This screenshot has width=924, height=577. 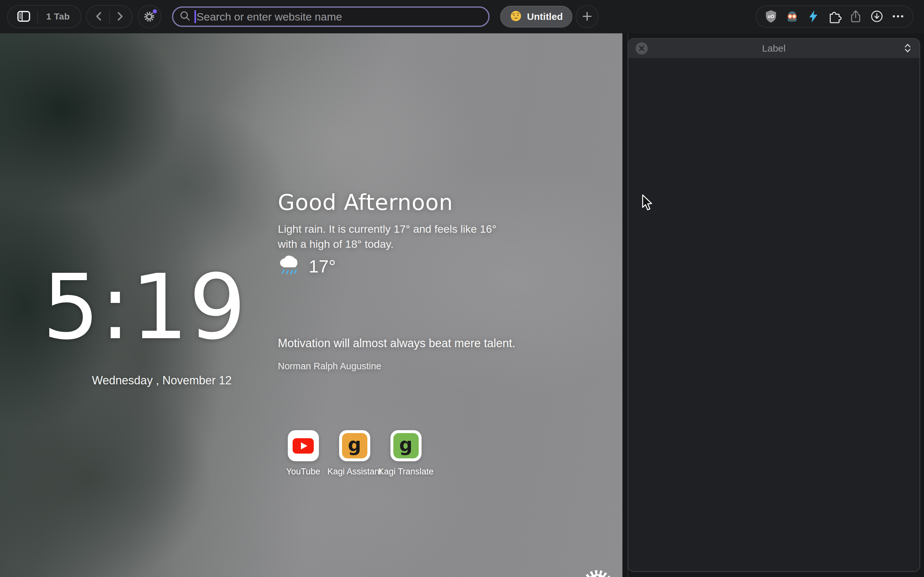 I want to click on downloads-button, so click(x=877, y=17).